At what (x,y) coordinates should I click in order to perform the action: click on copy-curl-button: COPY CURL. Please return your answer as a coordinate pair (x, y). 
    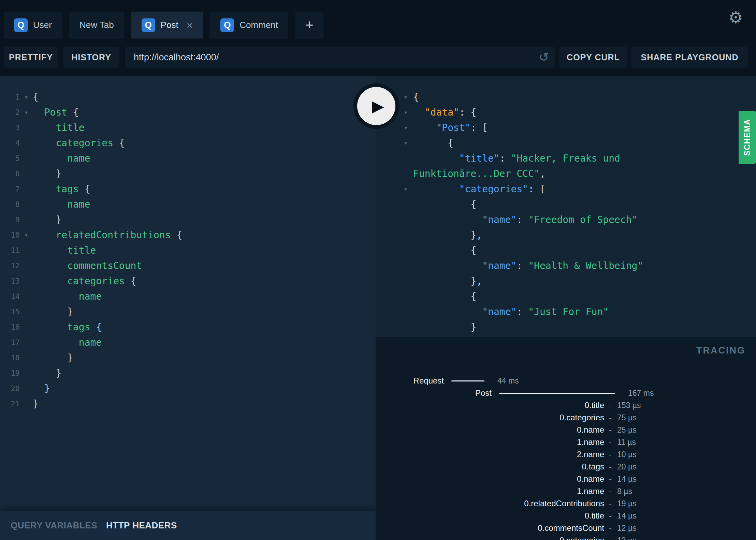
    Looking at the image, I should click on (593, 57).